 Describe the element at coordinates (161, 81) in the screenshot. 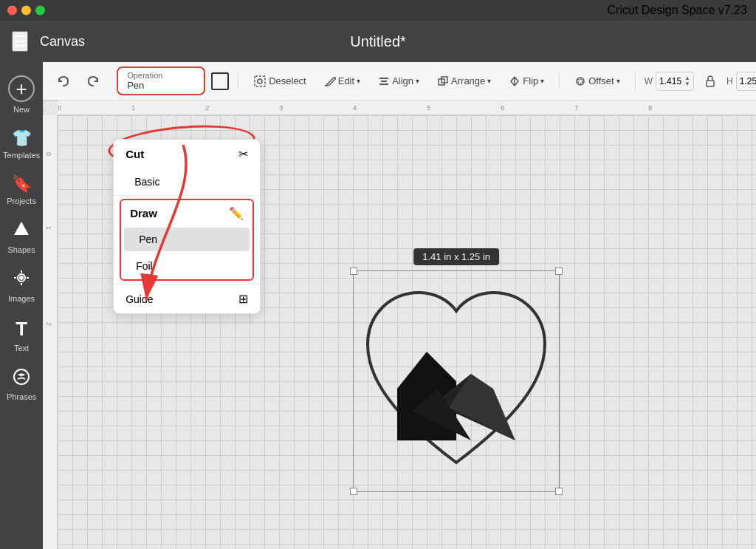

I see `operation-dropdown-trigger: Operation Pen` at that location.